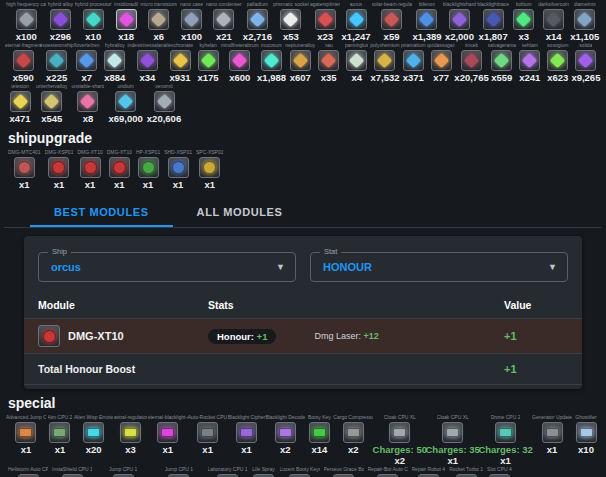 The image size is (606, 477). What do you see at coordinates (20, 104) in the screenshot?
I see `inventory-item: teleston x471` at bounding box center [20, 104].